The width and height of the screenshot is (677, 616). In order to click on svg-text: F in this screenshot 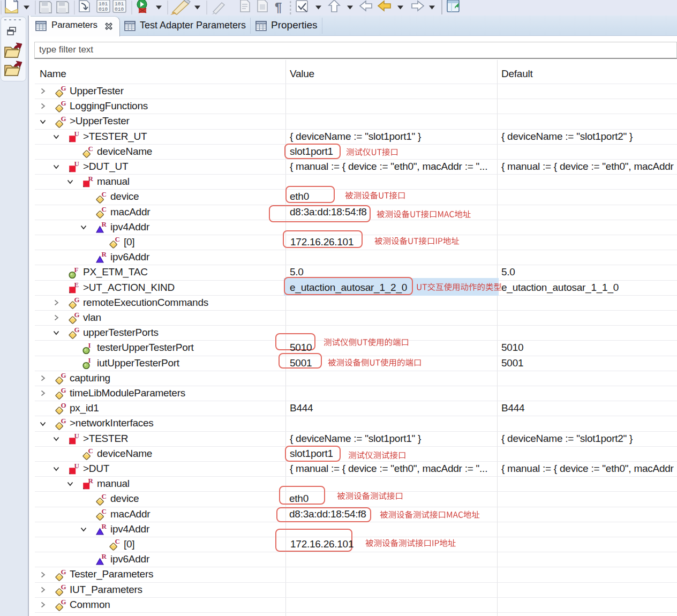, I will do `click(77, 270)`.